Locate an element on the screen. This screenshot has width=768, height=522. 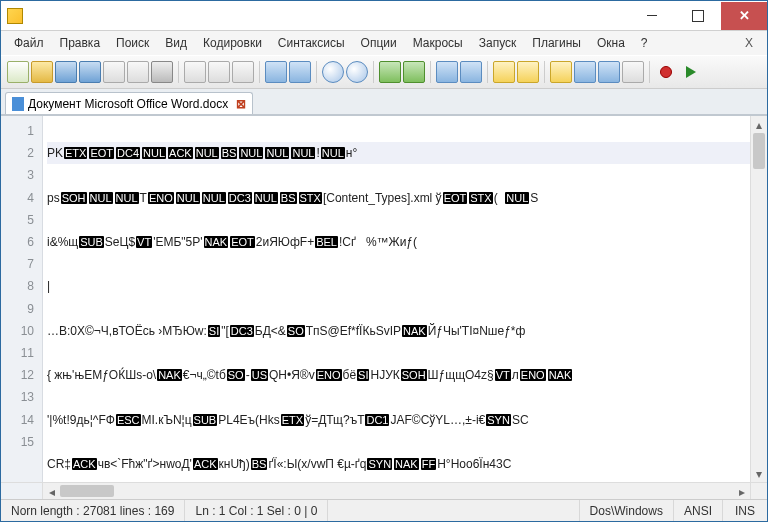
menu-windows: Окна is located at coordinates (611, 43).